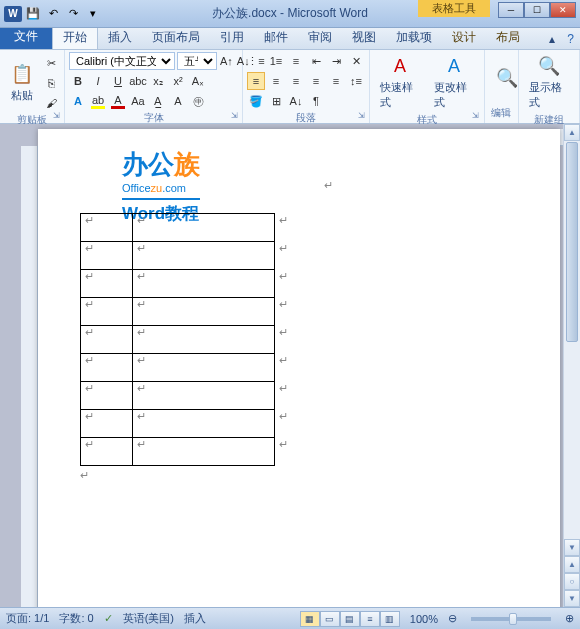  Describe the element at coordinates (158, 81) in the screenshot. I see `subscript-button: x₂` at that location.